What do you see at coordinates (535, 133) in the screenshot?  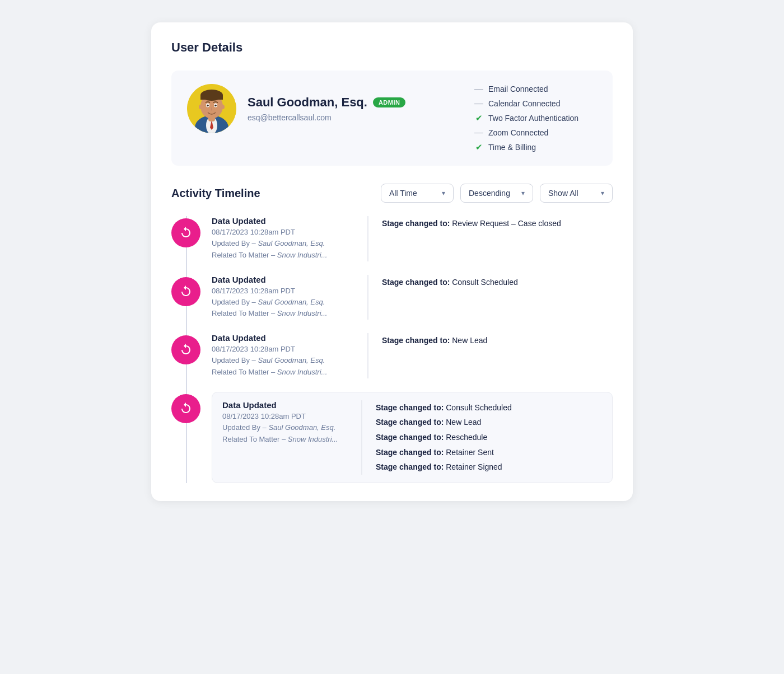 I see `status-zoom-connected: — Zoom Connected` at bounding box center [535, 133].